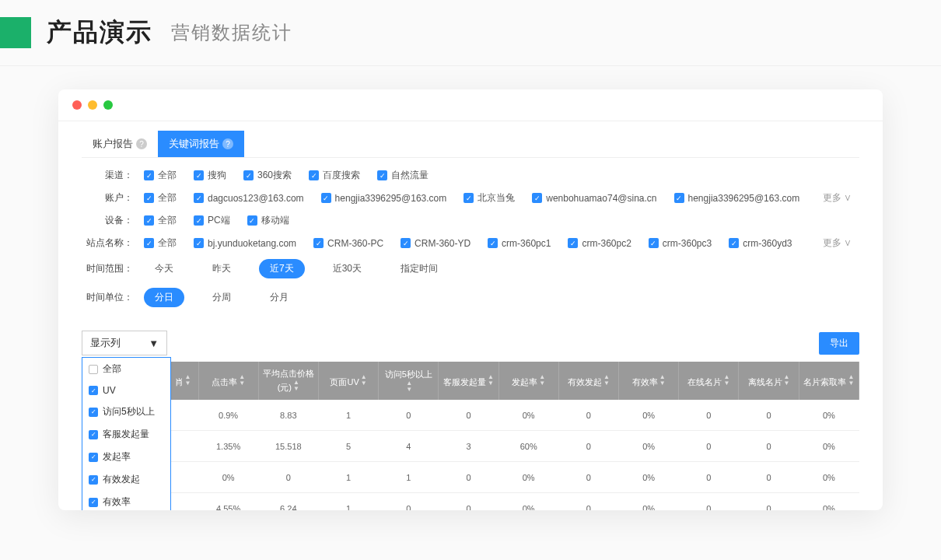 The height and width of the screenshot is (560, 941). I want to click on window-titlebar, so click(471, 106).